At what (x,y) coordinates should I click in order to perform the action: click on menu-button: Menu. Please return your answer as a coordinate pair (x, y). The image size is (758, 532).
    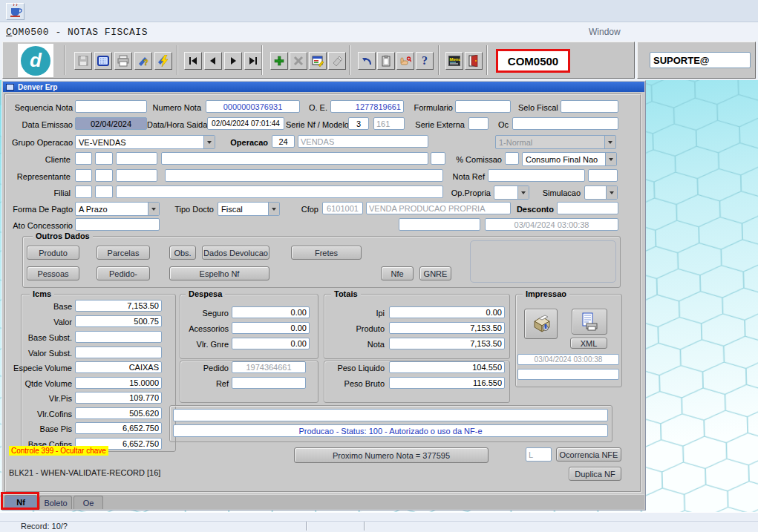
    Looking at the image, I should click on (454, 61).